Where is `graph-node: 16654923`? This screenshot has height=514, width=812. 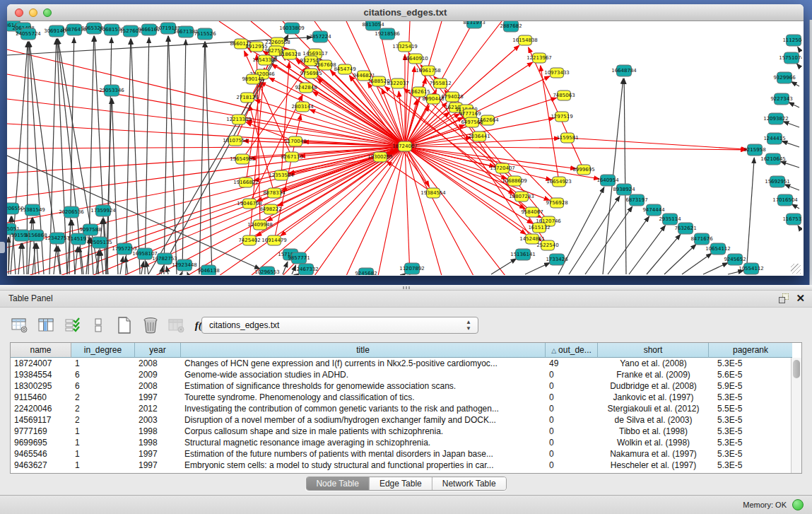
graph-node: 16654923 is located at coordinates (559, 182).